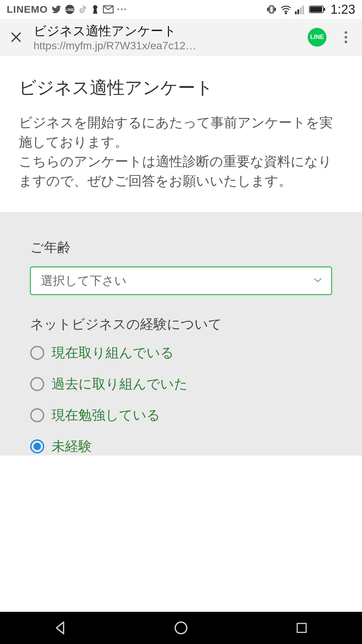 Image resolution: width=362 pixels, height=644 pixels. Describe the element at coordinates (317, 37) in the screenshot. I see `line-app-label: LINE` at that location.